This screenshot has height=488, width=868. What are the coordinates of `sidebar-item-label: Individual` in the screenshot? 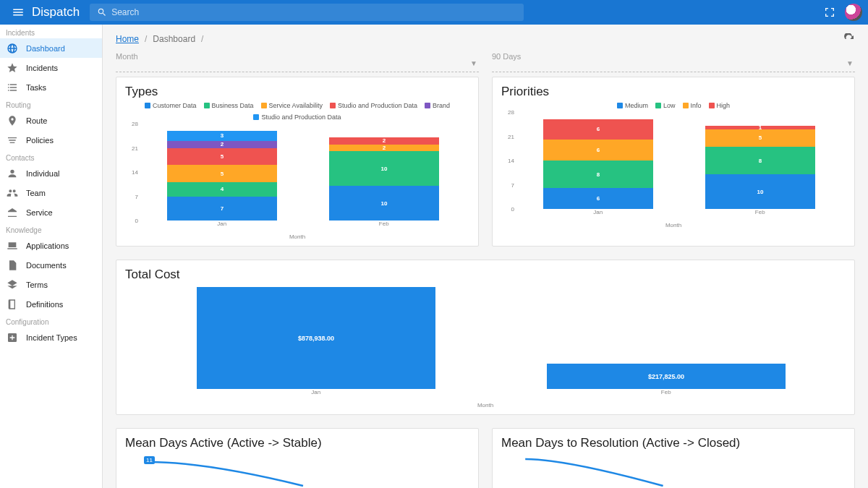 It's located at (43, 174).